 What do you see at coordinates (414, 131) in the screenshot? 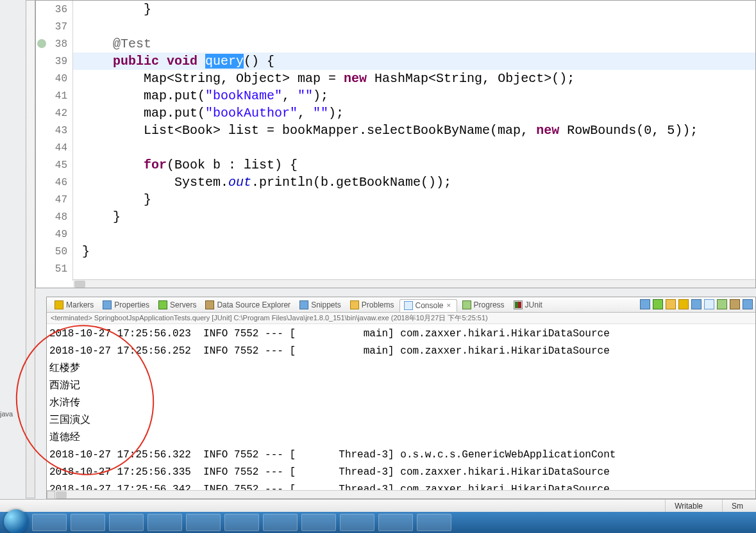
I see `code-line: List<Book> list = bookMapper.selectBookB…` at bounding box center [414, 131].